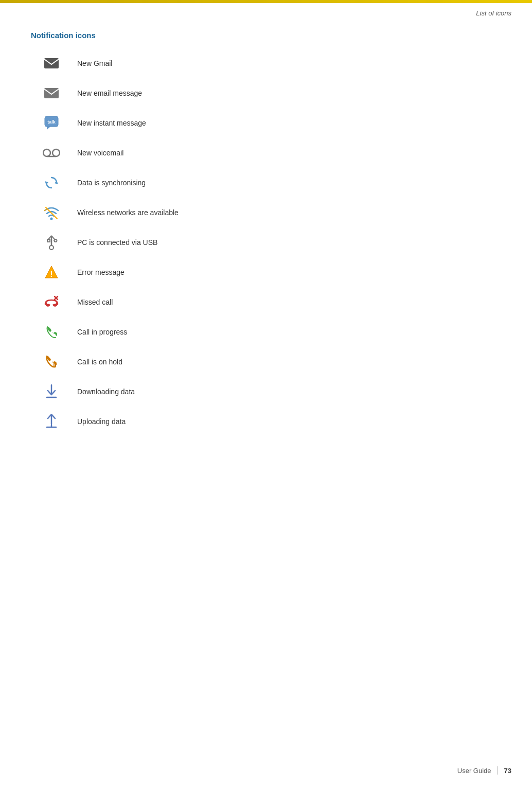 Image resolution: width=532 pixels, height=790 pixels. Describe the element at coordinates (106, 392) in the screenshot. I see `downloading-data-label: Downloading data` at that location.